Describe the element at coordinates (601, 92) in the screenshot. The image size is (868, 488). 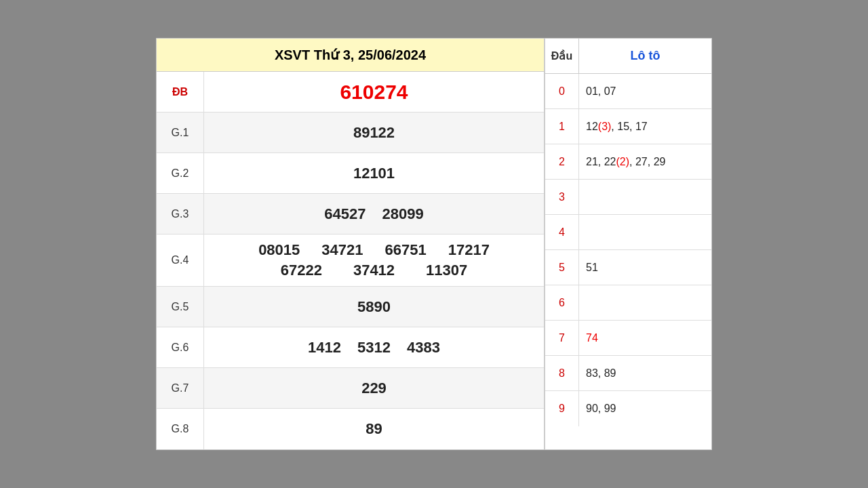
I see `loto-value-part: 01, 07` at that location.